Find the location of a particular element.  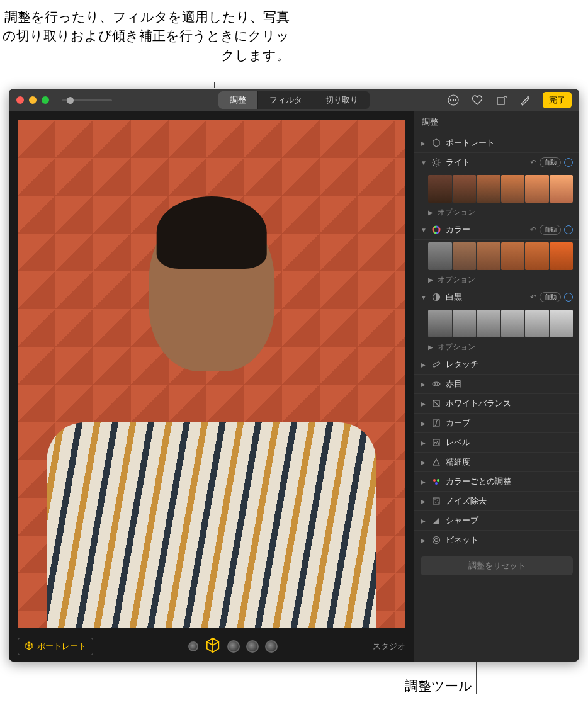

auto-enhance-button is located at coordinates (525, 100).